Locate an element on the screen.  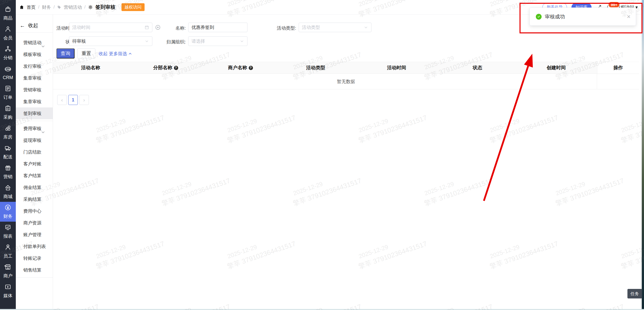
breadcrumb: 首页 / 财务 / 营销活动 / 签到审核 越权访问 is located at coordinates (82, 7).